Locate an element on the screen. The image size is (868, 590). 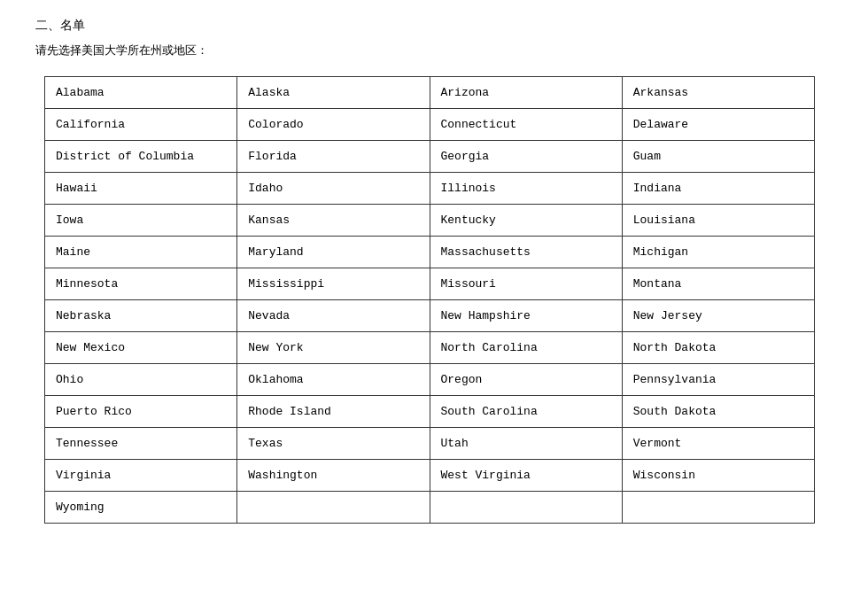
state-cell: Idaho is located at coordinates (333, 189).